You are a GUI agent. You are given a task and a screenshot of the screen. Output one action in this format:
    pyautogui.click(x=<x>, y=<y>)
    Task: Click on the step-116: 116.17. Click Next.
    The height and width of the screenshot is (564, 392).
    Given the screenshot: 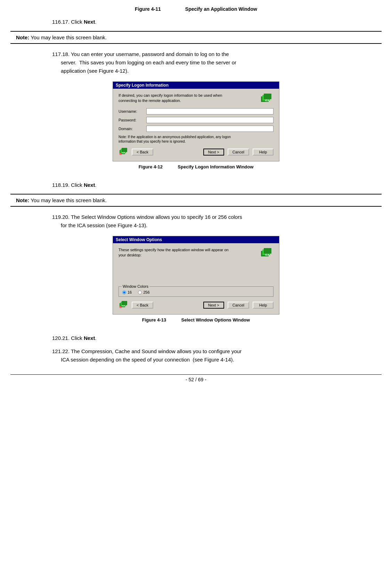 What is the action you would take?
    pyautogui.click(x=217, y=22)
    